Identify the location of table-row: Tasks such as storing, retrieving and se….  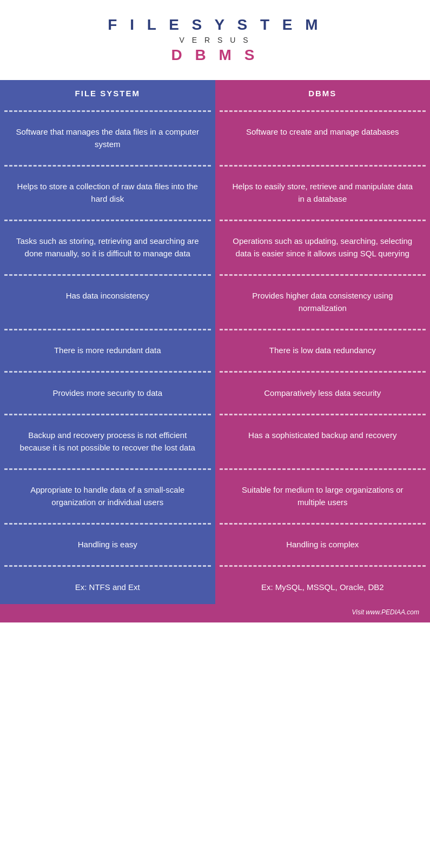
(215, 248).